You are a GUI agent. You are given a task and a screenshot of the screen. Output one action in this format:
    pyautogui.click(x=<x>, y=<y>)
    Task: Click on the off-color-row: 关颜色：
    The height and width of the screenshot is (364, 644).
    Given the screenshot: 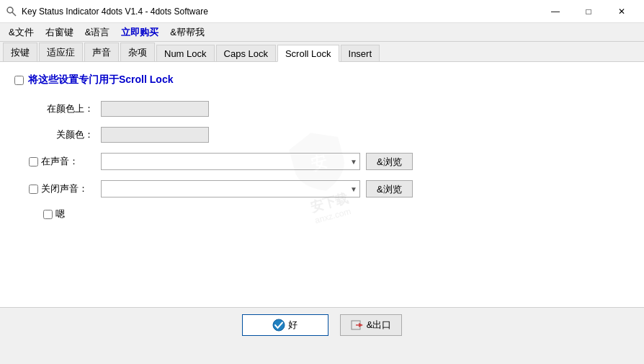 What is the action you would take?
    pyautogui.click(x=322, y=135)
    